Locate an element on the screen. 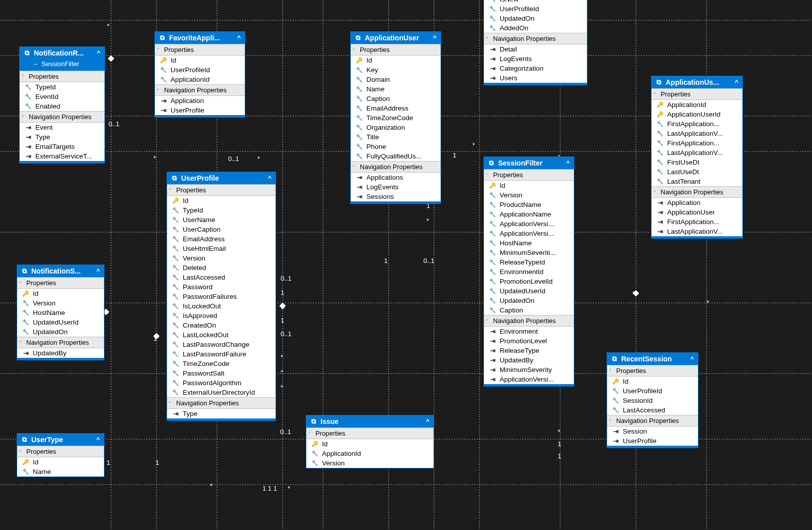 This screenshot has width=812, height=530. prop-row: LastApplicationV... is located at coordinates (697, 152).